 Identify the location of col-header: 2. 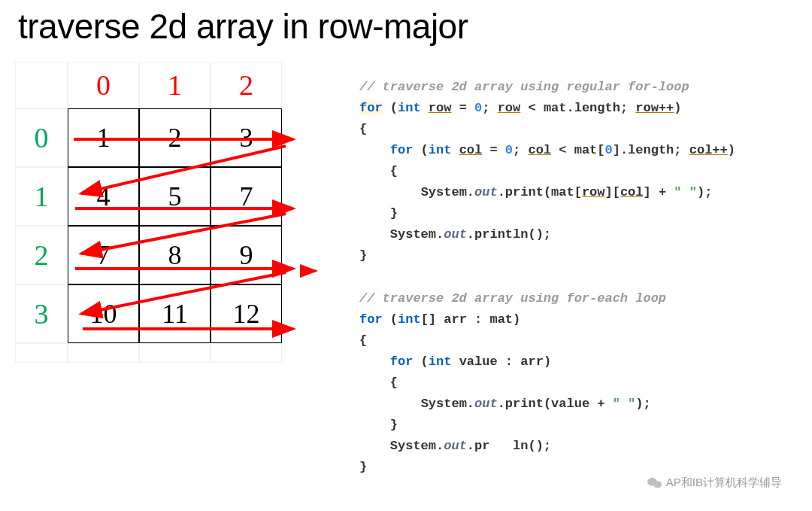
(247, 85).